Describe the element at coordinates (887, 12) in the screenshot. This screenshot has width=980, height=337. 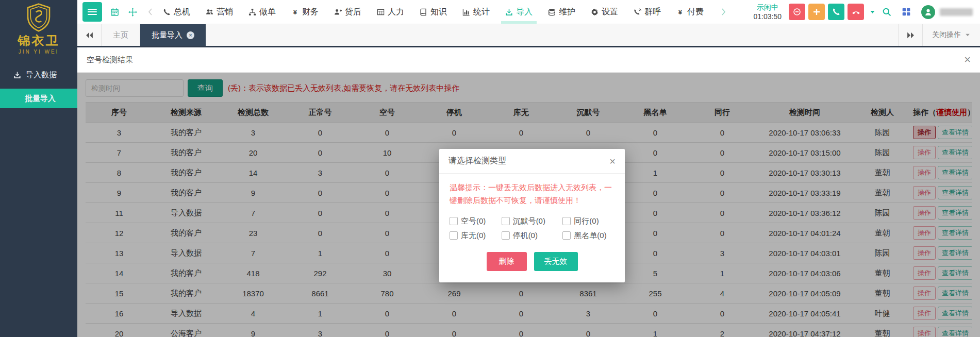
I see `search-icon` at that location.